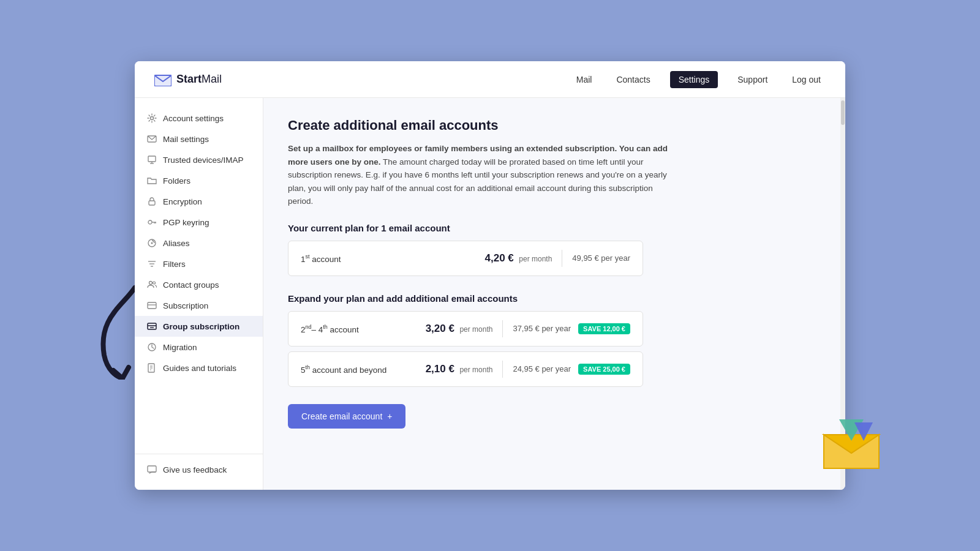 The image size is (980, 551). What do you see at coordinates (851, 444) in the screenshot?
I see `envelope-decoration` at bounding box center [851, 444].